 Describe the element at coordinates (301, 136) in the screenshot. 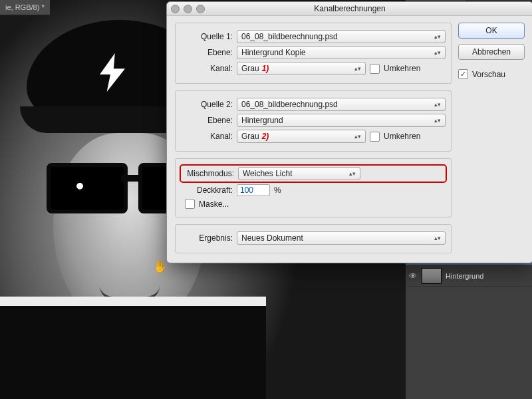

I see `source2-channel-select: Grau2) ▴▾` at that location.